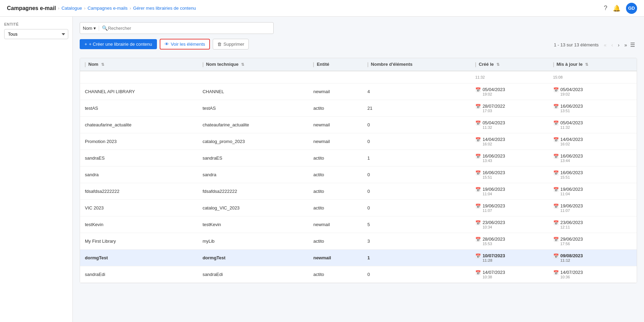 The height and width of the screenshot is (322, 644). What do you see at coordinates (87, 28) in the screenshot?
I see `search-filter-label: Nom` at bounding box center [87, 28].